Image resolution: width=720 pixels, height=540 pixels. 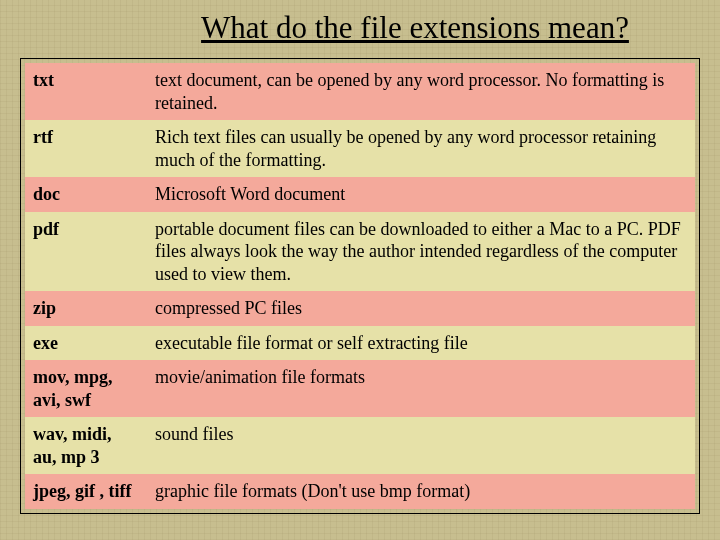 I want to click on ext-cell: rtf, so click(x=86, y=148).